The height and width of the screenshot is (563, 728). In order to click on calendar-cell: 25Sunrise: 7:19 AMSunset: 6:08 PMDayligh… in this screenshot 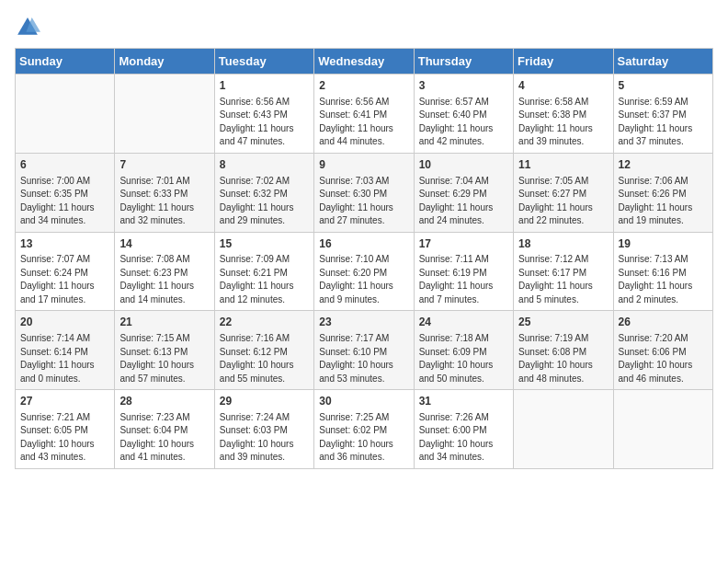, I will do `click(563, 350)`.